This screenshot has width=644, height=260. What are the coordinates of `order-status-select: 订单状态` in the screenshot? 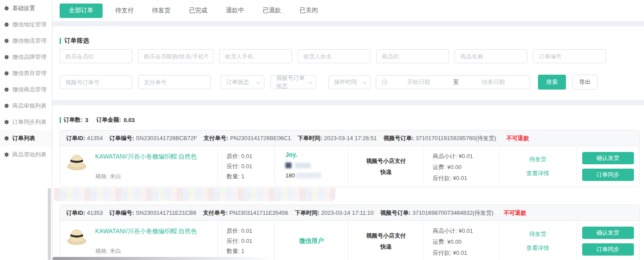 It's located at (242, 82).